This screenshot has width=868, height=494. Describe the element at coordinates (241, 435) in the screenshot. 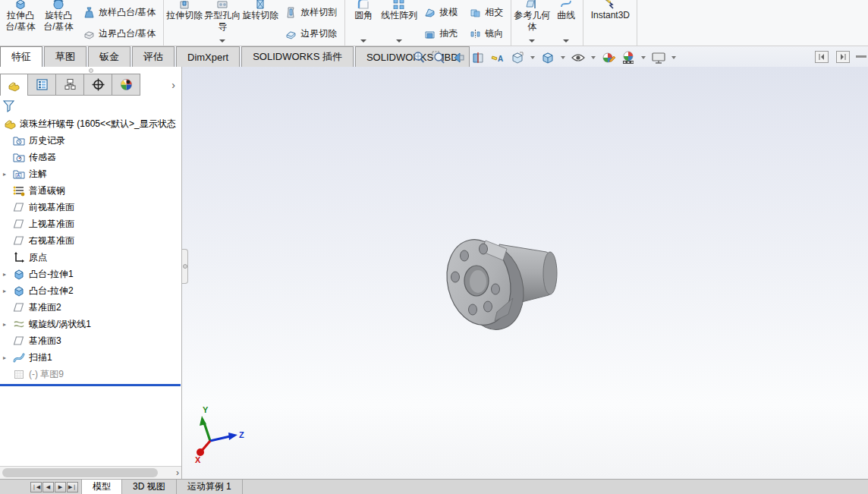

I see `triad-z-label: Z` at that location.